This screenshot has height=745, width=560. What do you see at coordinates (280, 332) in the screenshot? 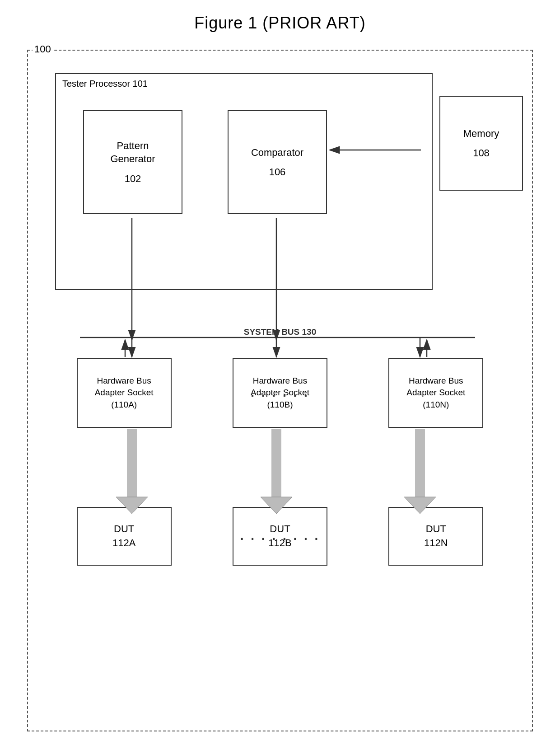
I see `system-bus-label: SYSTEM BUS 130` at bounding box center [280, 332].